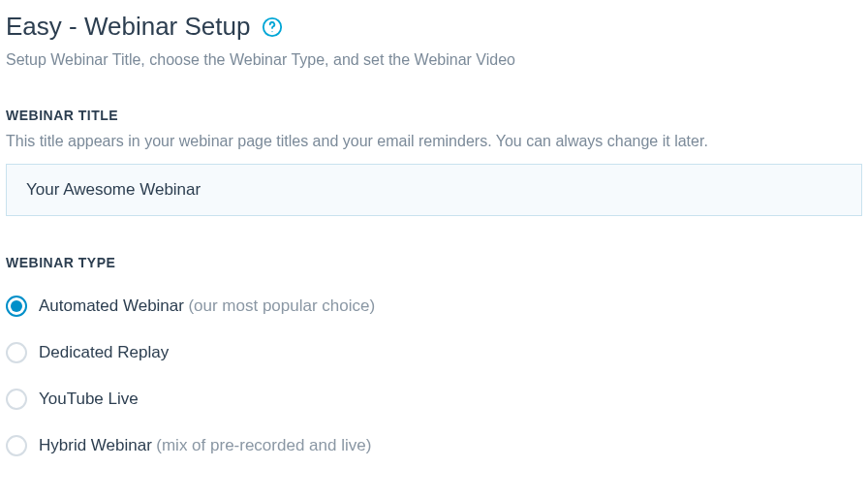 The width and height of the screenshot is (868, 499). What do you see at coordinates (434, 115) in the screenshot?
I see `webinar-title-label: WEBINAR TITLE` at bounding box center [434, 115].